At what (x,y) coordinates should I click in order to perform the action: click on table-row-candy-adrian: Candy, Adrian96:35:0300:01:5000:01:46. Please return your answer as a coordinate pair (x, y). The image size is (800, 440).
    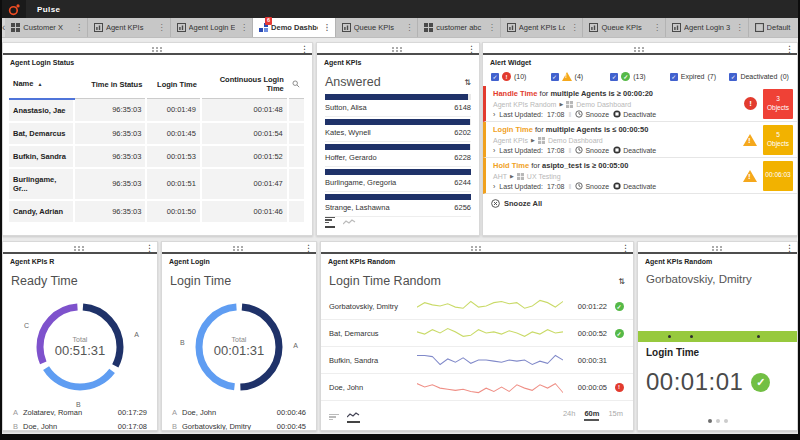
    Looking at the image, I should click on (157, 212).